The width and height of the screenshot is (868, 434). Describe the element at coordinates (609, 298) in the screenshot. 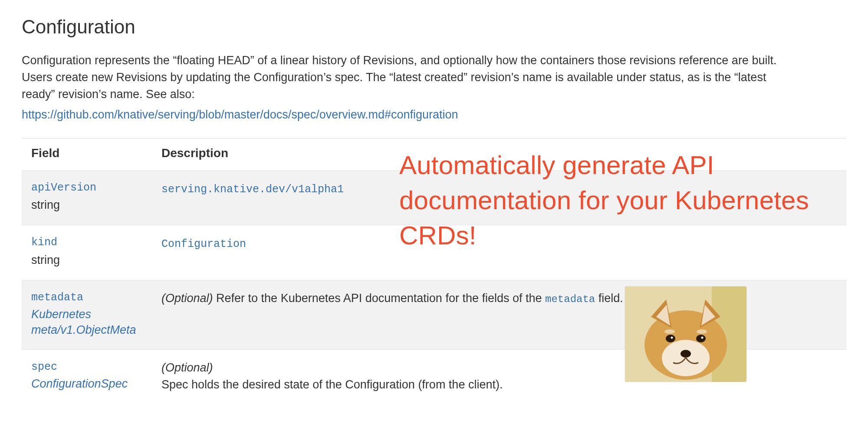

I see `desc-text: field.` at that location.